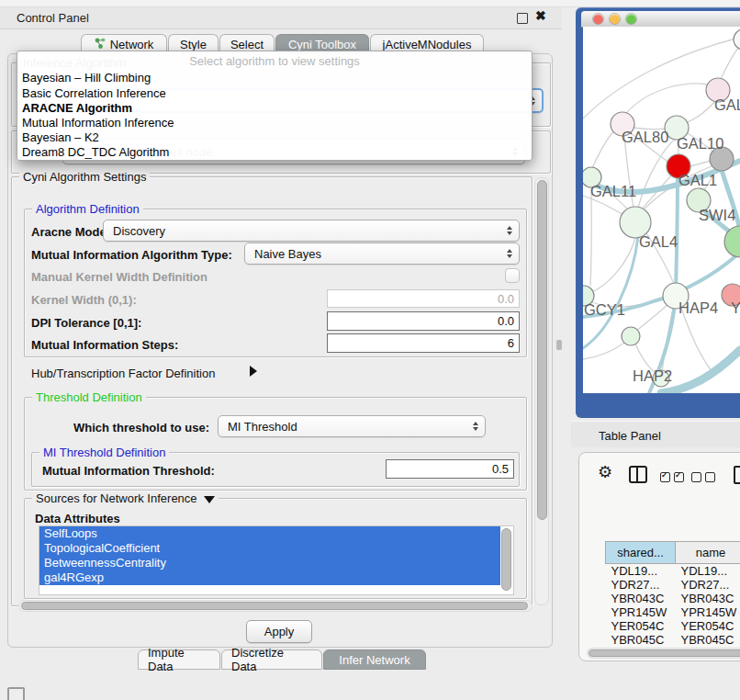 This screenshot has width=740, height=700. Describe the element at coordinates (209, 500) in the screenshot. I see `expanded-arrow-icon` at that location.